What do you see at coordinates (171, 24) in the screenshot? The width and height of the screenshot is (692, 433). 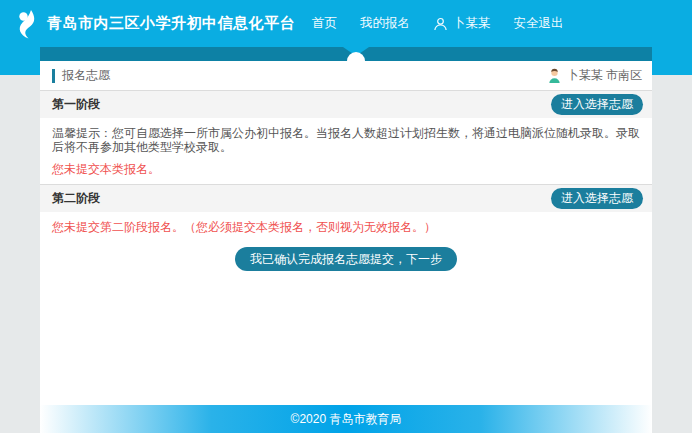 I see `page-title: 青岛市内三区小学升初中信息化平台` at bounding box center [171, 24].